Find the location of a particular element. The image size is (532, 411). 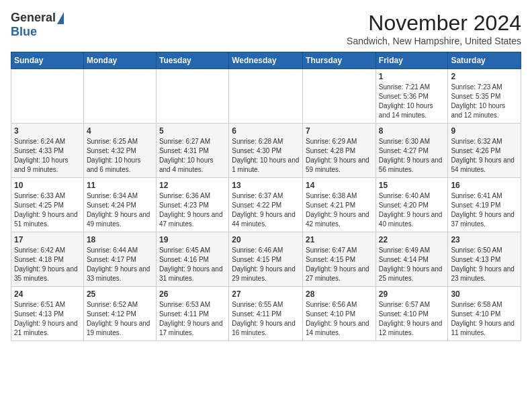

day-info: Sunrise: 6:29 AM Sunset: 4:28 PM Dayligh… is located at coordinates (339, 156).